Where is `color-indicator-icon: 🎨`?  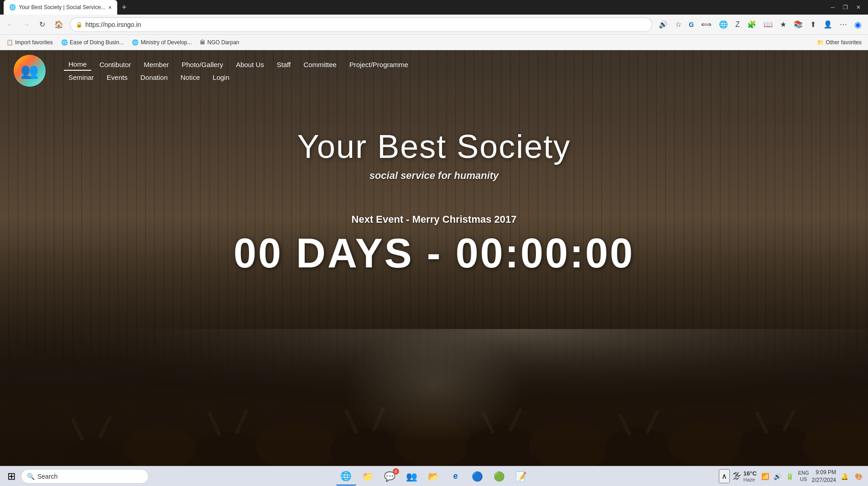 color-indicator-icon: 🎨 is located at coordinates (858, 476).